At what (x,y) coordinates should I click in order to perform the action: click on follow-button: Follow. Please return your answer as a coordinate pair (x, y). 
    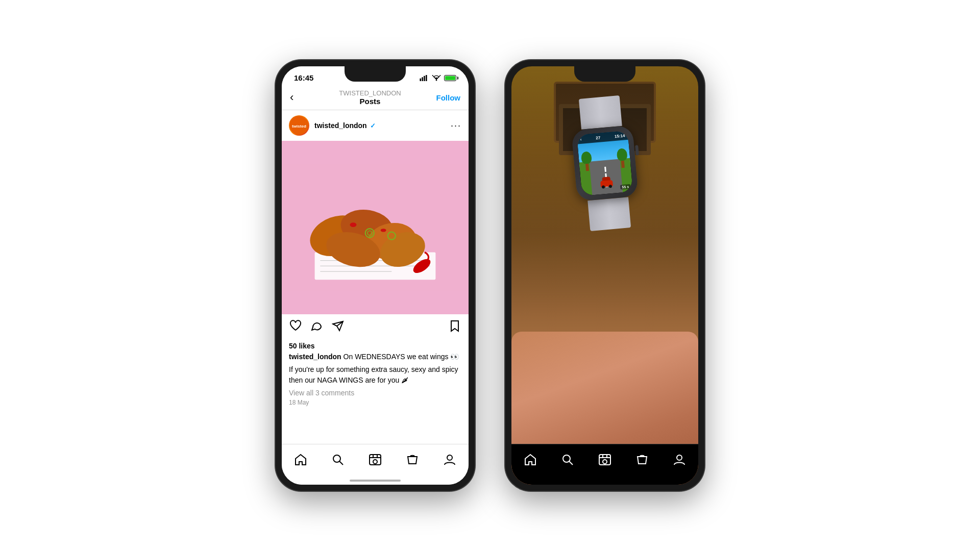
    Looking at the image, I should click on (445, 98).